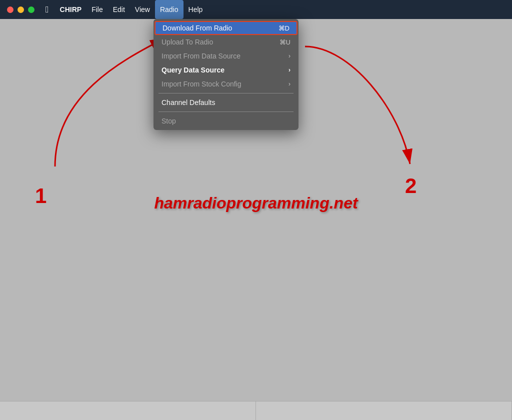 The image size is (512, 420). I want to click on query-arrow-icon: ›, so click(290, 70).